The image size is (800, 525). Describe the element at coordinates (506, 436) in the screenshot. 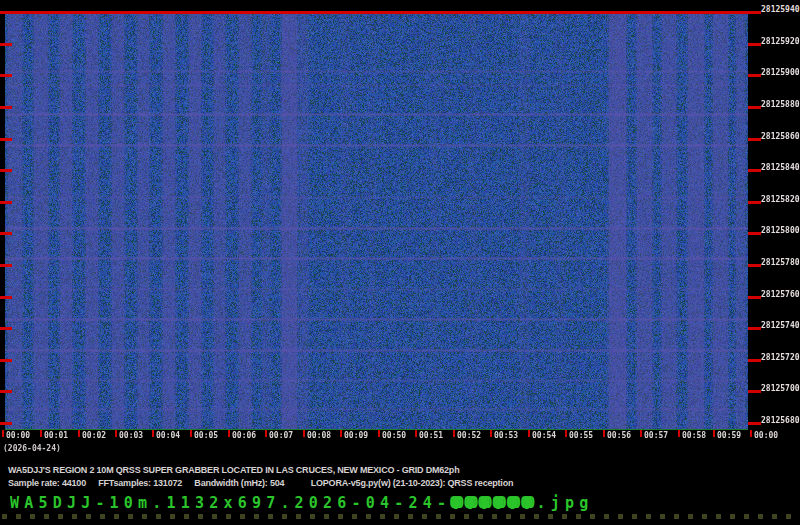

I see `time-tick-label: 00:53` at that location.